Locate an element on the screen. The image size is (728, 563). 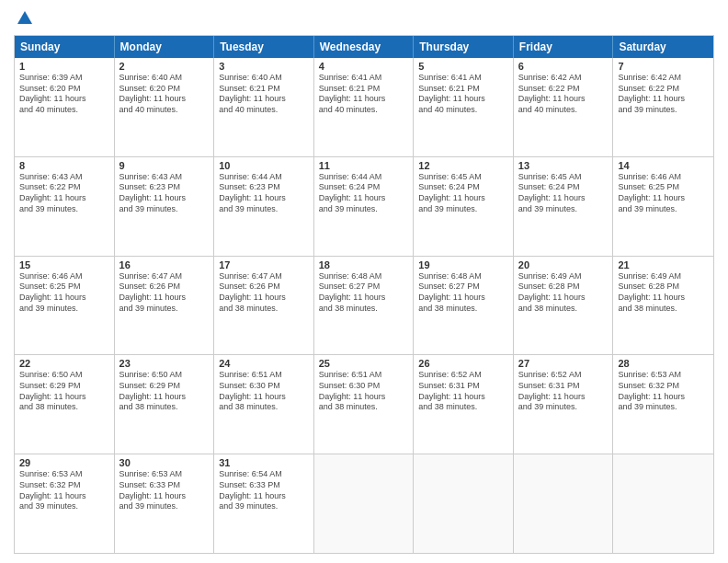
day-info: Sunrise: 6:54 AM Sunset: 6:33 PM Dayligh… is located at coordinates (264, 491).